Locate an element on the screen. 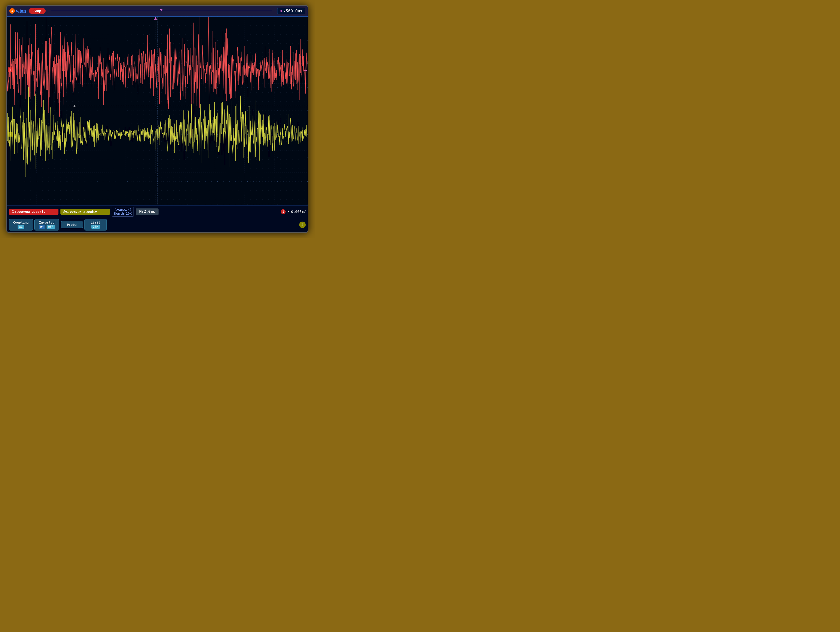 The image size is (840, 632). coupling-ac: AC is located at coordinates (21, 227).